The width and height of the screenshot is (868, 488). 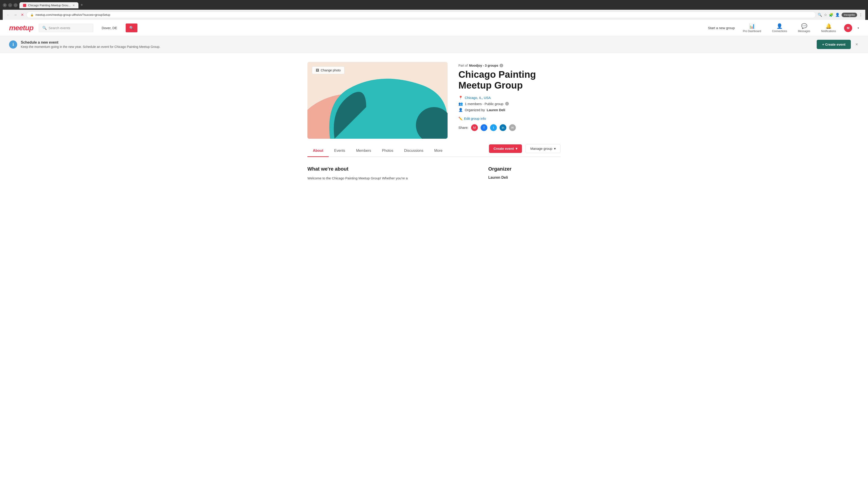 What do you see at coordinates (804, 26) in the screenshot?
I see `messages-icon: 💬` at bounding box center [804, 26].